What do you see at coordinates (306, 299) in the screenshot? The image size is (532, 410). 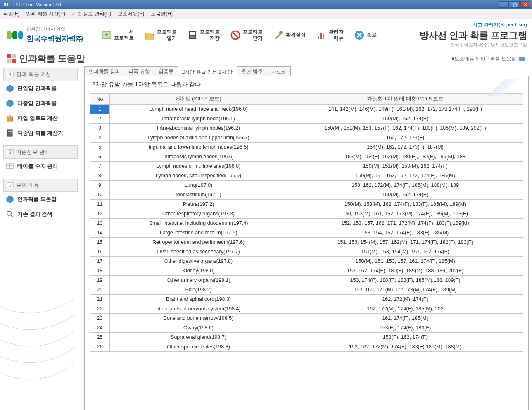 I see `table-row: 21Brain and spinal cord(198.3)162, 172(M…` at bounding box center [306, 299].